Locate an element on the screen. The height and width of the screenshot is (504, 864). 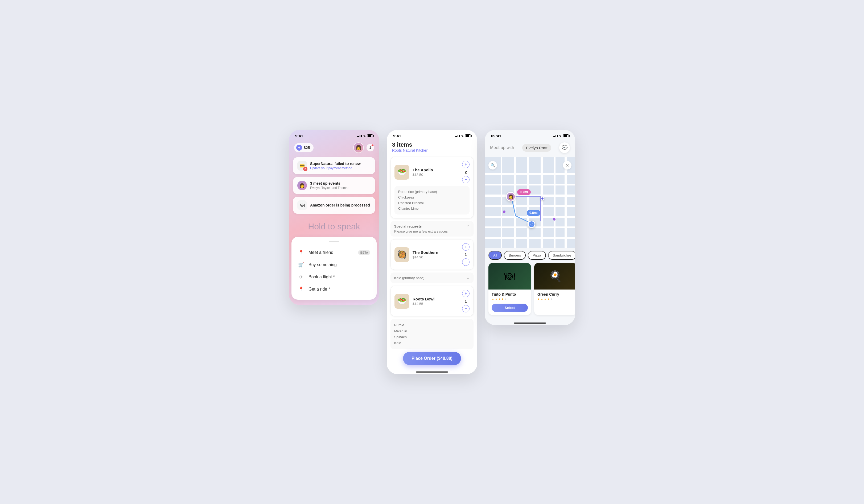
southern-qty-minus: − is located at coordinates (466, 262).